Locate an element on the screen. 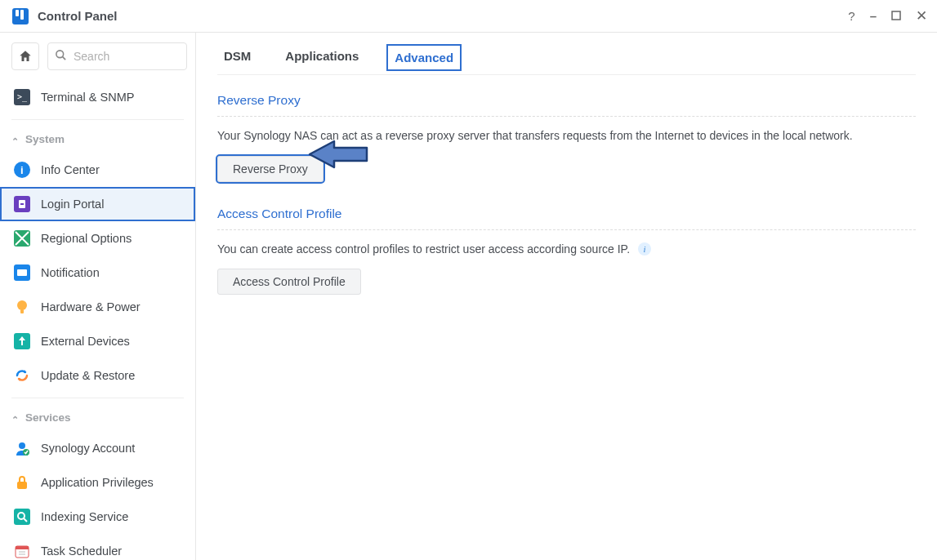 The image size is (937, 560). search-doc-icon is located at coordinates (22, 517).